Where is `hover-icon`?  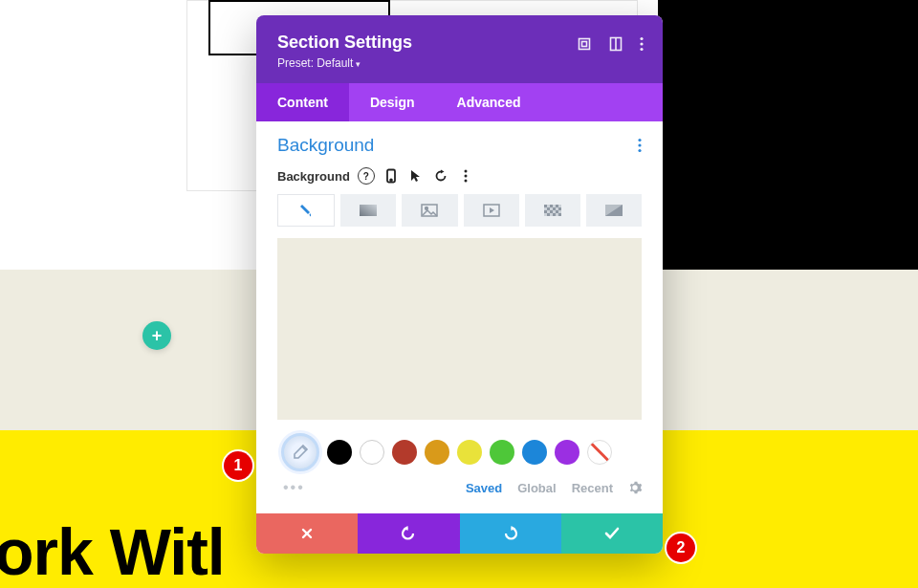 hover-icon is located at coordinates (416, 176).